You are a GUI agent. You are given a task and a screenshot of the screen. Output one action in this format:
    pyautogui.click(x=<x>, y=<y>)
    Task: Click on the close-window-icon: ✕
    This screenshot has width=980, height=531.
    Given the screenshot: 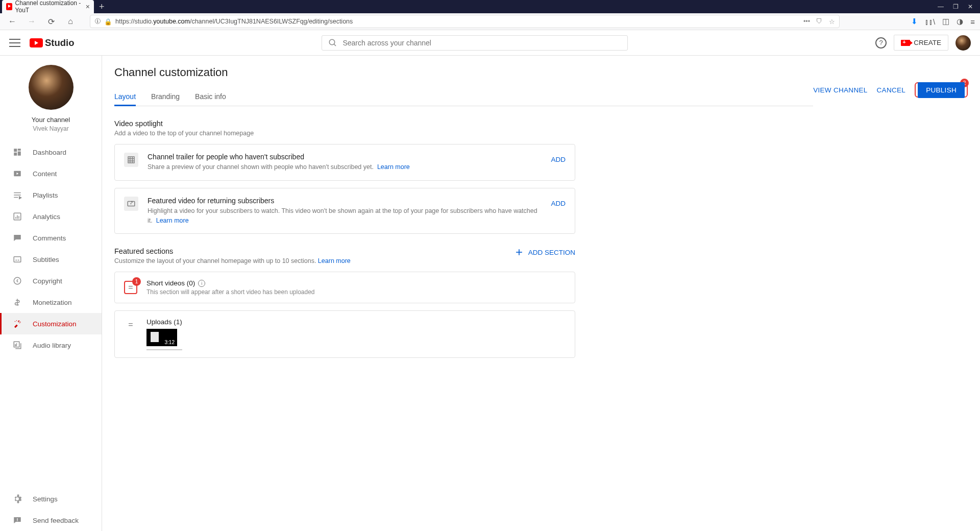 What is the action you would take?
    pyautogui.click(x=970, y=7)
    